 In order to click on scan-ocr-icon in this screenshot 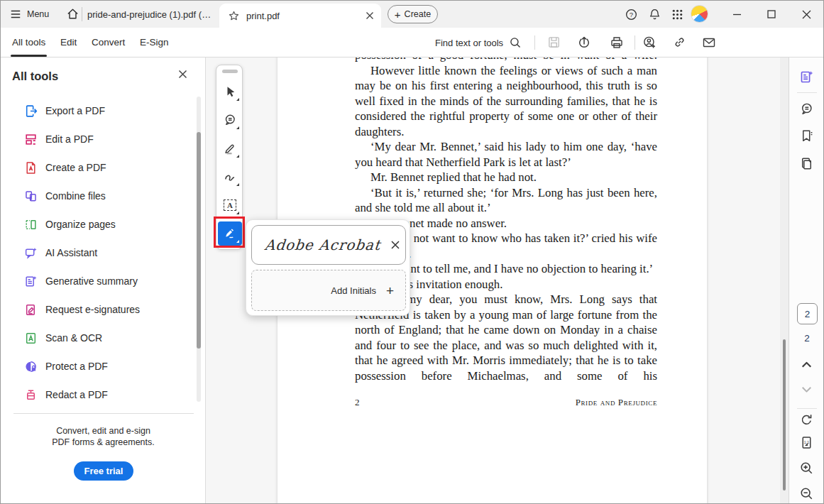, I will do `click(31, 338)`.